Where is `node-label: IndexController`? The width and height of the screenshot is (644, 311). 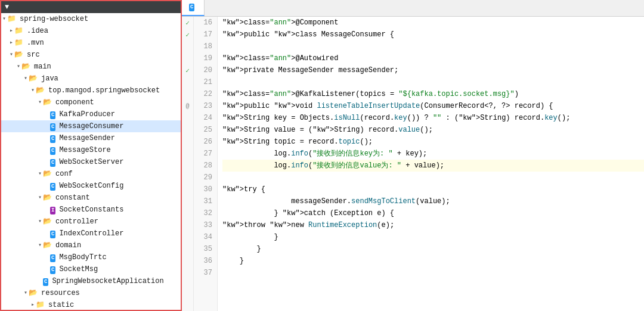 node-label: IndexController is located at coordinates (91, 234).